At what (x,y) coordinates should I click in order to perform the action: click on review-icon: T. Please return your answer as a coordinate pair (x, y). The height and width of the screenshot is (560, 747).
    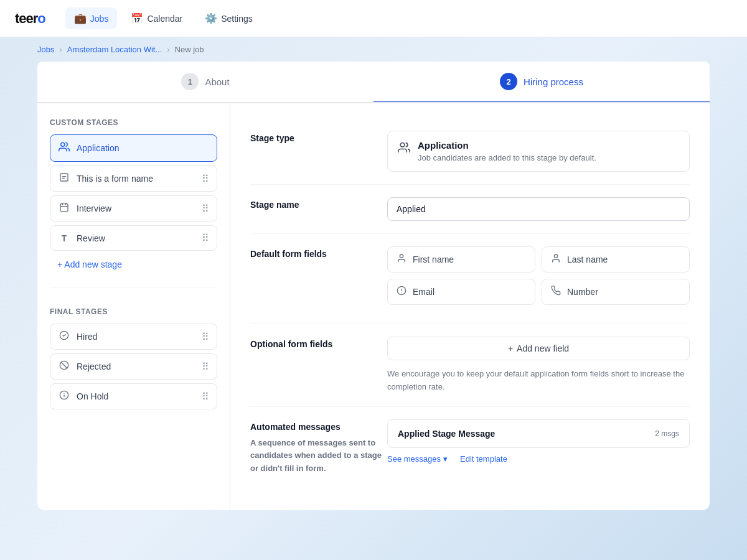
    Looking at the image, I should click on (64, 238).